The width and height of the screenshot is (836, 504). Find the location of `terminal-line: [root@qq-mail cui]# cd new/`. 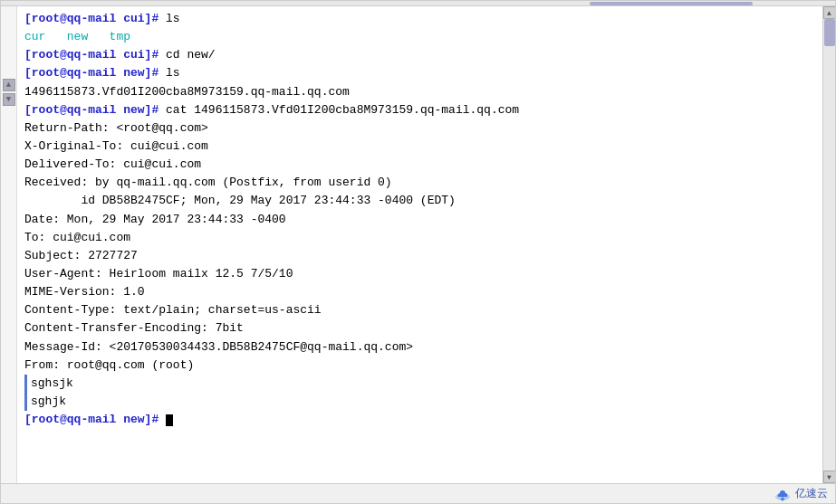

terminal-line: [root@qq-mail cui]# cd new/ is located at coordinates (420, 55).